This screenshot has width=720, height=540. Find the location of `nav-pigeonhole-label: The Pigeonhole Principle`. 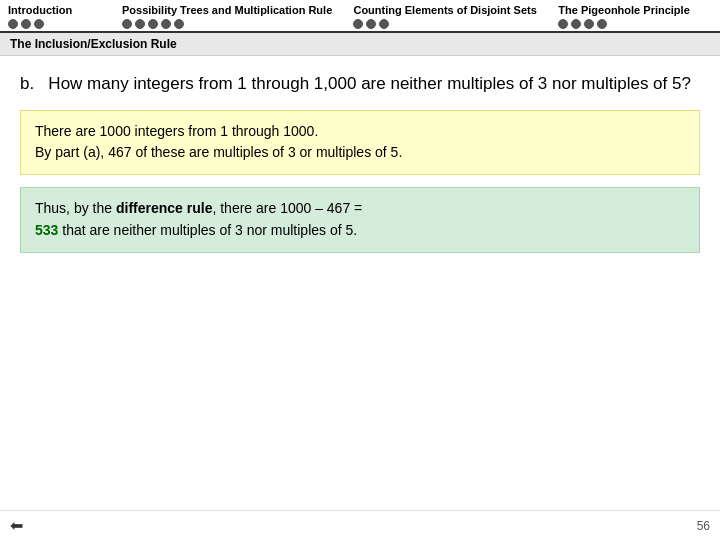

nav-pigeonhole-label: The Pigeonhole Principle is located at coordinates (623, 10).